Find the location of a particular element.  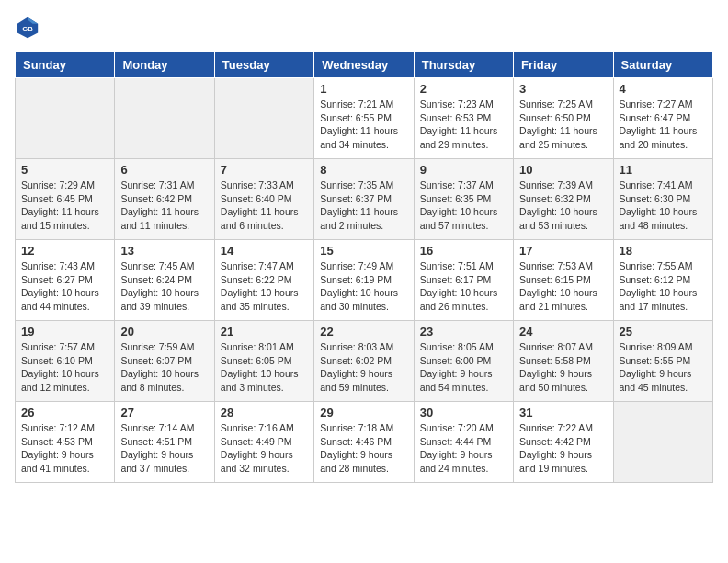

calendar-cell: 31Sunrise: 7:22 AMSunset: 4:42 PMDayligh… is located at coordinates (563, 442).